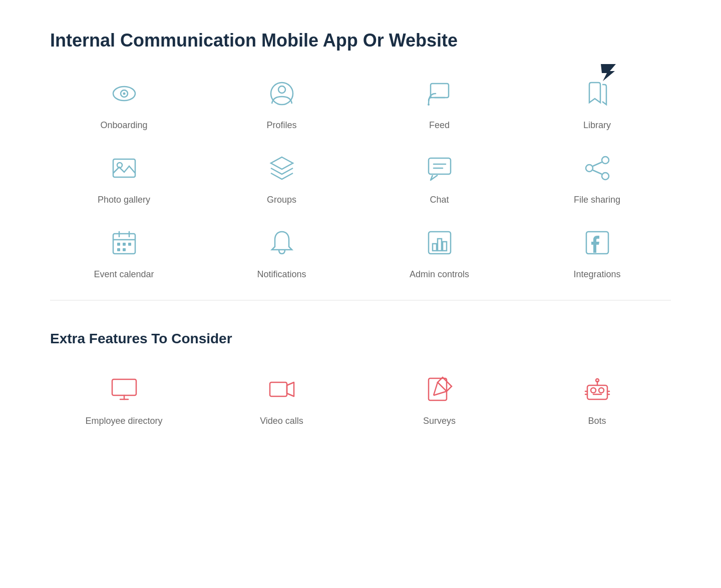 The image size is (721, 588). I want to click on calendar-icon, so click(124, 243).